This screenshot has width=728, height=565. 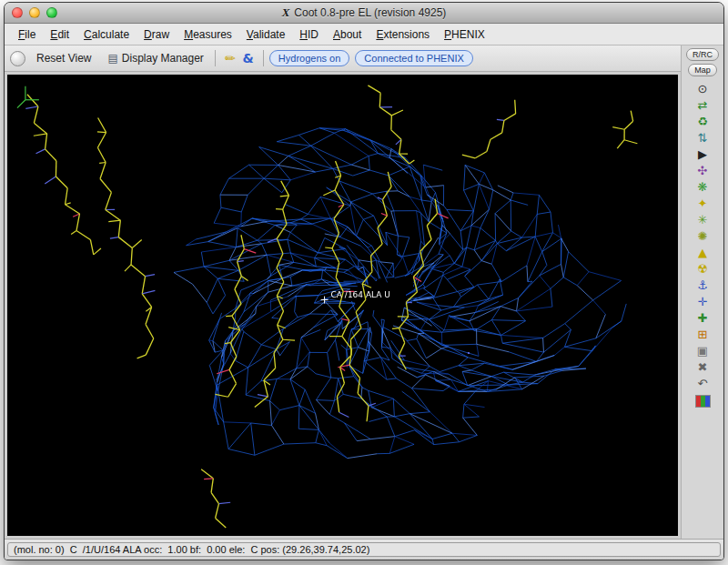 I want to click on menu-item-about: About, so click(x=348, y=35).